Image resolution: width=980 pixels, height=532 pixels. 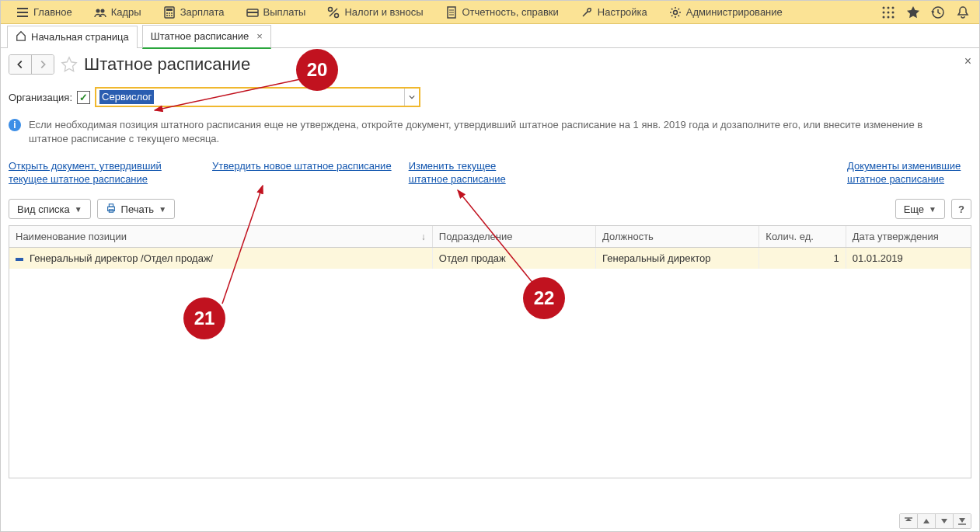 What do you see at coordinates (913, 12) in the screenshot?
I see `favorites-icon` at bounding box center [913, 12].